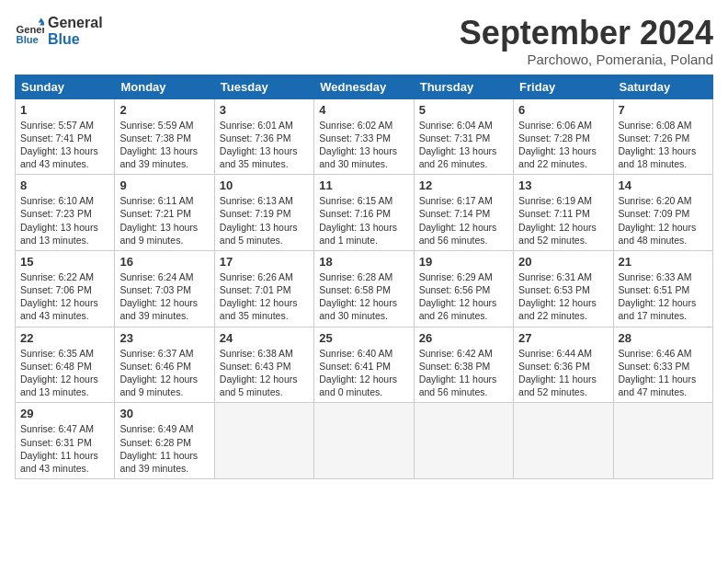  Describe the element at coordinates (264, 136) in the screenshot. I see `day-cell: 3Sunrise: 6:01 AMSunset: 7:36 PMDaylight…` at that location.